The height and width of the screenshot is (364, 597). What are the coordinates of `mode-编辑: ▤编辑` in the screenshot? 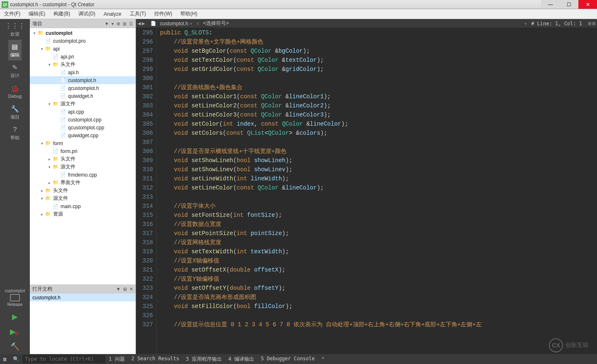 It's located at (15, 50).